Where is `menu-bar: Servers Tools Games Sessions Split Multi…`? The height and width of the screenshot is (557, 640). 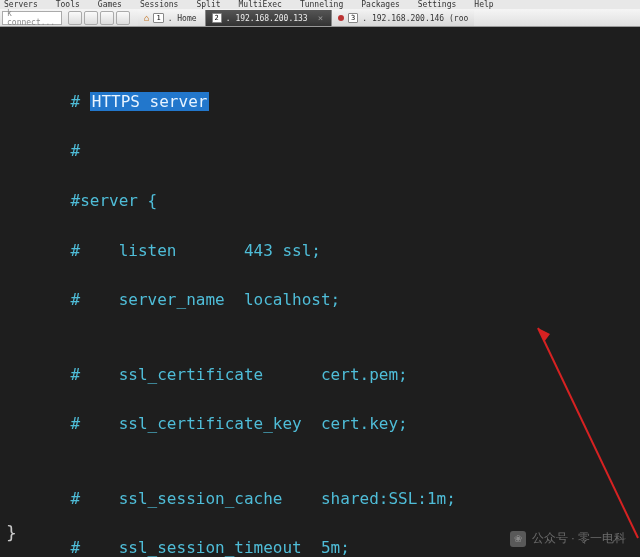 menu-bar: Servers Tools Games Sessions Split Multi… is located at coordinates (320, 4).